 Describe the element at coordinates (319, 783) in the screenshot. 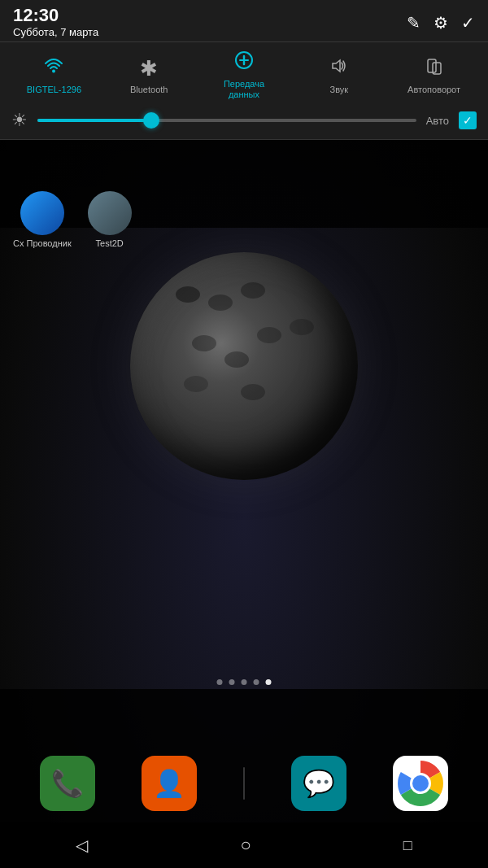

I see `dock-messages: 💬` at that location.